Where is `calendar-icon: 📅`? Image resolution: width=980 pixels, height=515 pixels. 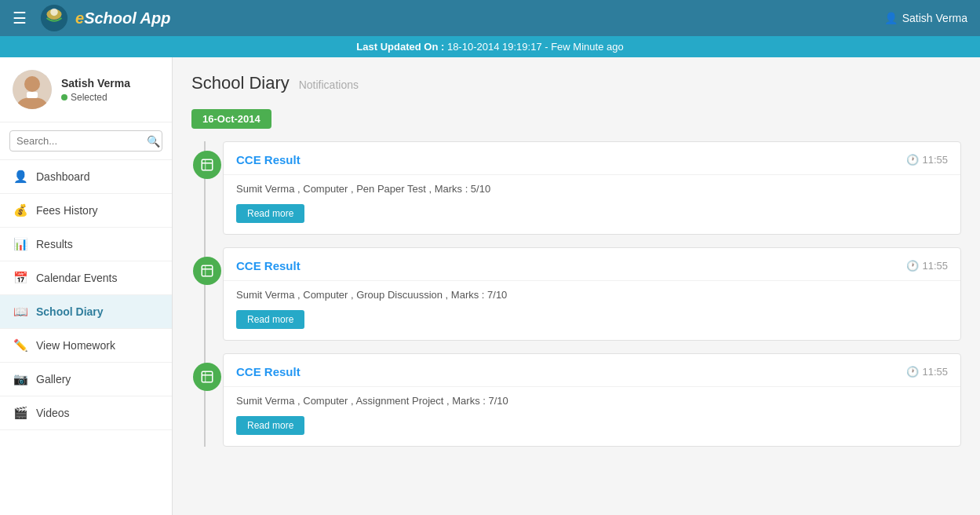
calendar-icon: 📅 is located at coordinates (20, 278).